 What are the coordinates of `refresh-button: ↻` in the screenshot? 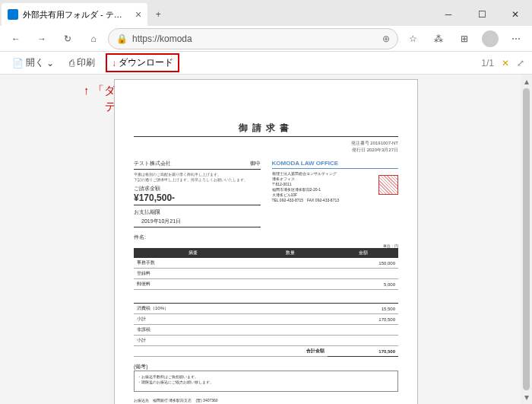 It's located at (68, 39).